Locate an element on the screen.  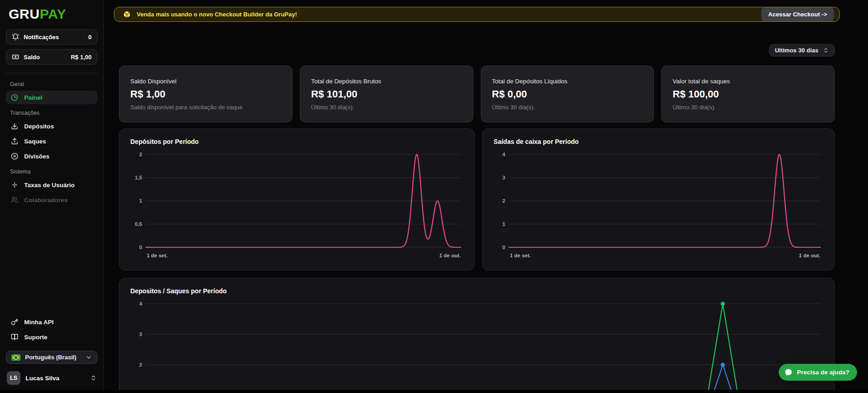
sidebar-item-label: Divisões is located at coordinates (37, 157).